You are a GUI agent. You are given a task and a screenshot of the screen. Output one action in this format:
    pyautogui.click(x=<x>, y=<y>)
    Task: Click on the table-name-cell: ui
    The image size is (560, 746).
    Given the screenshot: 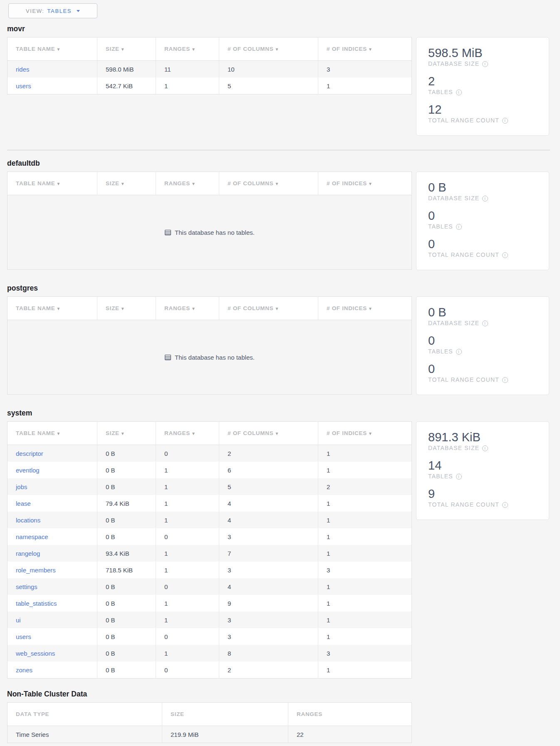 What is the action you would take?
    pyautogui.click(x=52, y=620)
    